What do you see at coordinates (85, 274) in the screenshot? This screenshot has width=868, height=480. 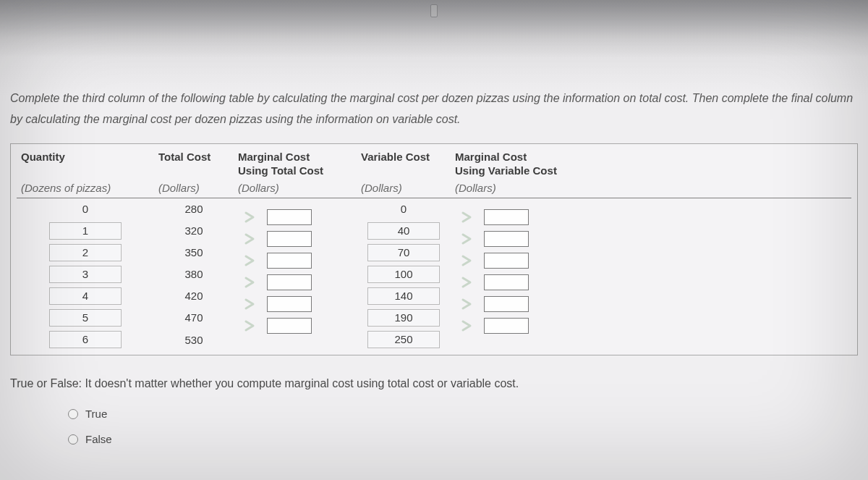 I see `qty-cell: 3` at bounding box center [85, 274].